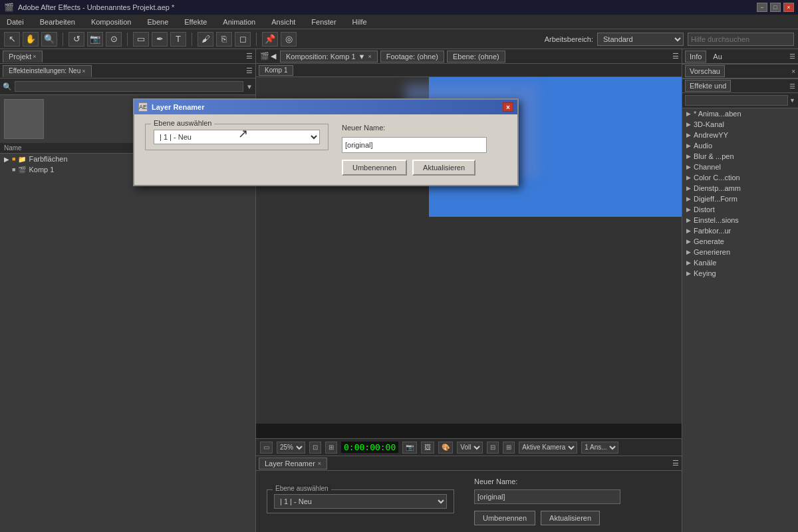 This screenshot has height=532, width=798. I want to click on list-item: ▶Blur & ...pen, so click(740, 156).